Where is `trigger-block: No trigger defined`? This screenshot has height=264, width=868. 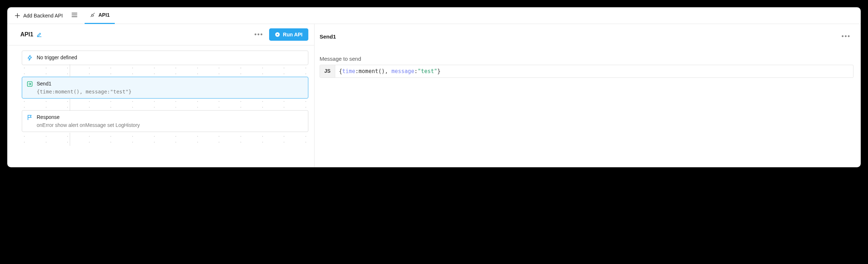 trigger-block: No trigger defined is located at coordinates (165, 58).